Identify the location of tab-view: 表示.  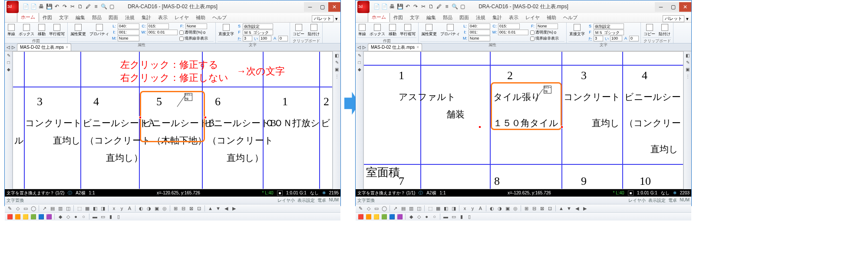
(514, 17).